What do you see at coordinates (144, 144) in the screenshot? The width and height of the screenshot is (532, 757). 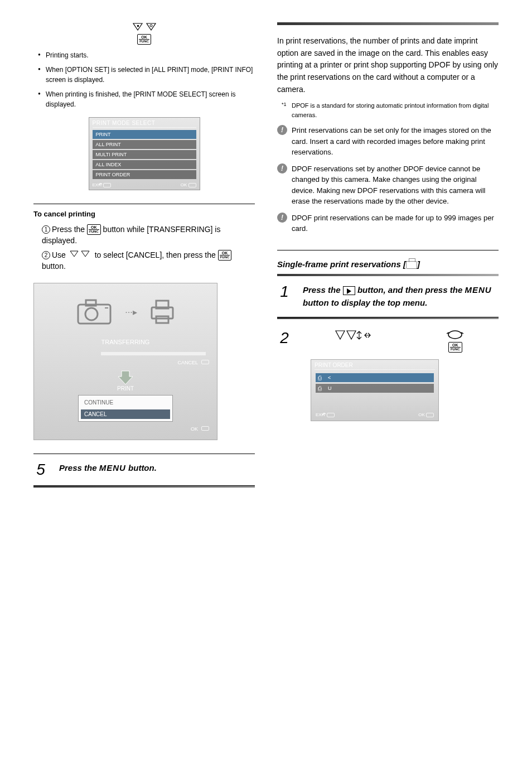 I see `lcd-row-allprint: ALL PRINT` at bounding box center [144, 144].